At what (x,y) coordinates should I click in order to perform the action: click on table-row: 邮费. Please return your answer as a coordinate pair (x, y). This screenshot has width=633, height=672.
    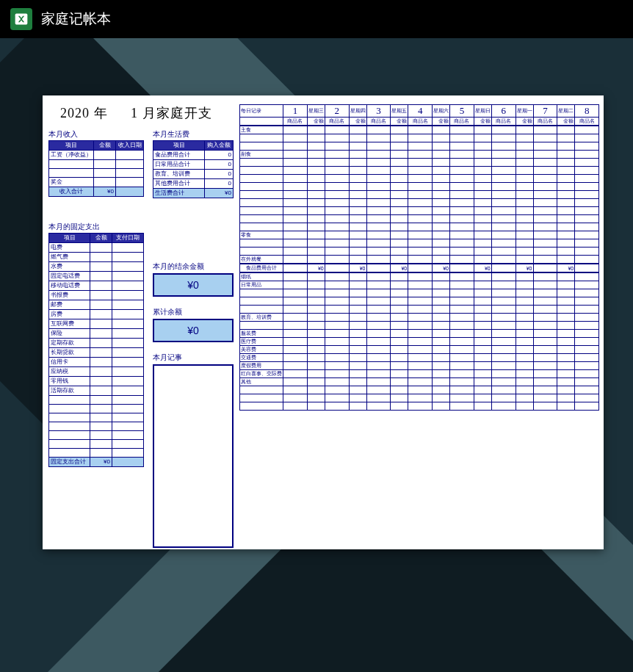
    Looking at the image, I should click on (97, 306).